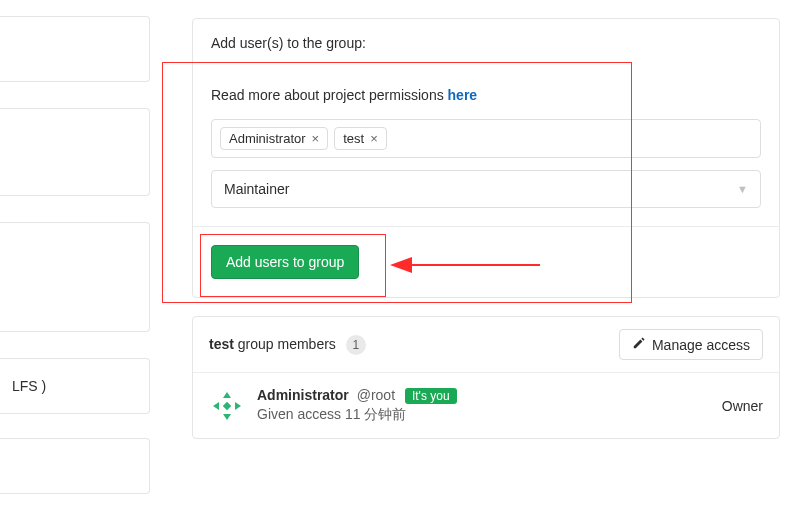  What do you see at coordinates (486, 138) in the screenshot?
I see `user-chip-input: Administrator × test ×` at bounding box center [486, 138].